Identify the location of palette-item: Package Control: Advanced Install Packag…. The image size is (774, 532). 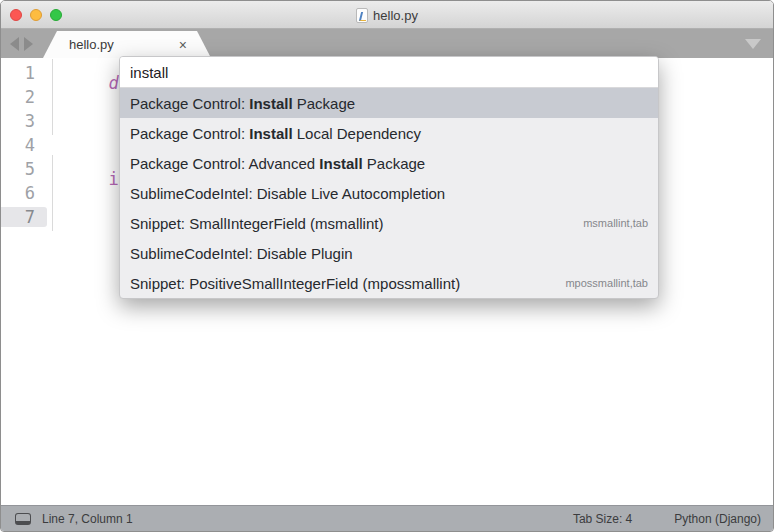
(389, 163).